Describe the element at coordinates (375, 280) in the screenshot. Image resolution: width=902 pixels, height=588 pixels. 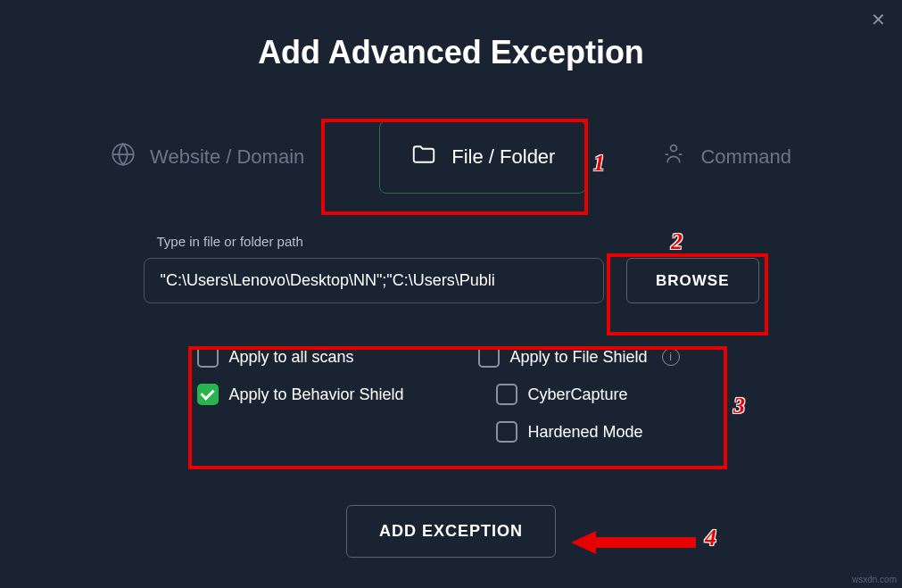
I see `path-input` at that location.